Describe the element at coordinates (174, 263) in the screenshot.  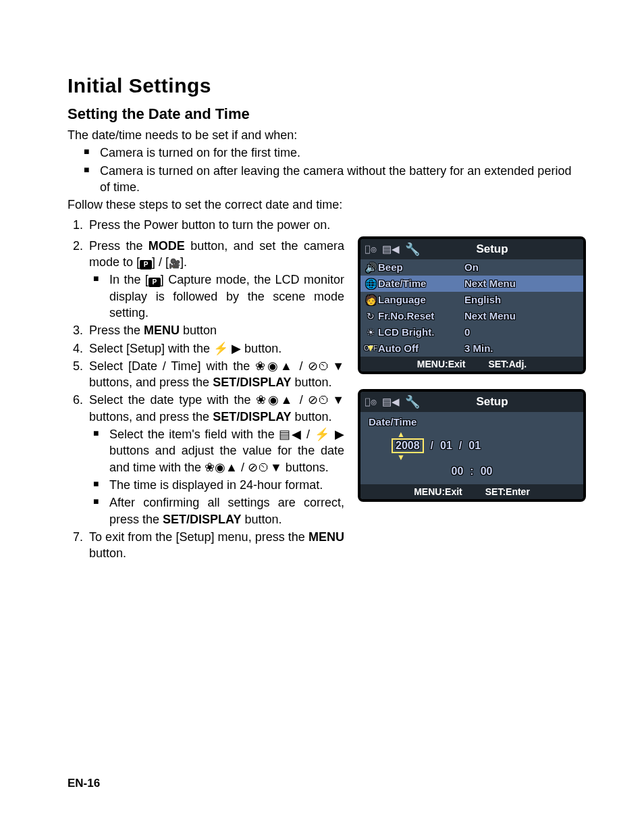
I see `video-mode-icon: 🎥` at that location.